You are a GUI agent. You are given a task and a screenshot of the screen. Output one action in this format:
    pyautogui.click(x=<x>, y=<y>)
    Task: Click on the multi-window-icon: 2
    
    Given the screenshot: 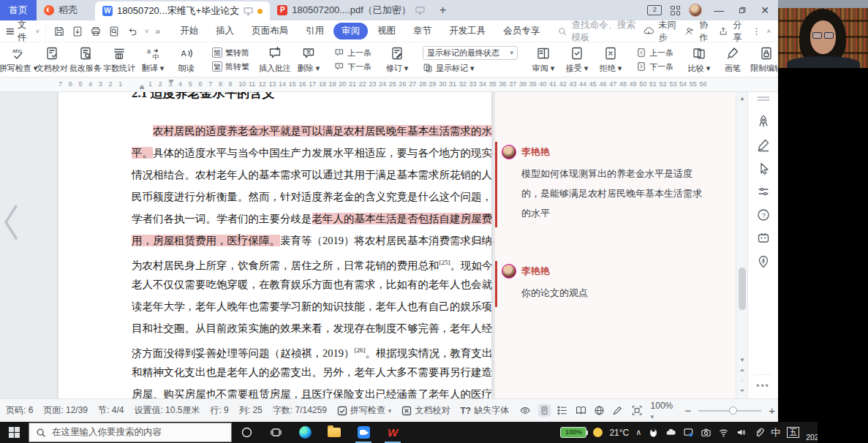 What is the action you would take?
    pyautogui.click(x=654, y=10)
    